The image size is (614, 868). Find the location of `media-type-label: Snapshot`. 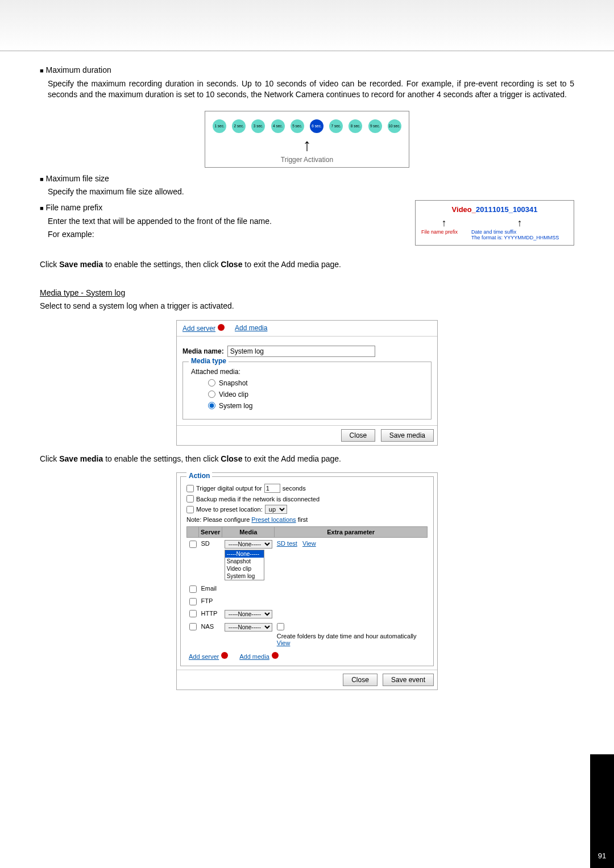

media-type-label: Snapshot is located at coordinates (233, 383).